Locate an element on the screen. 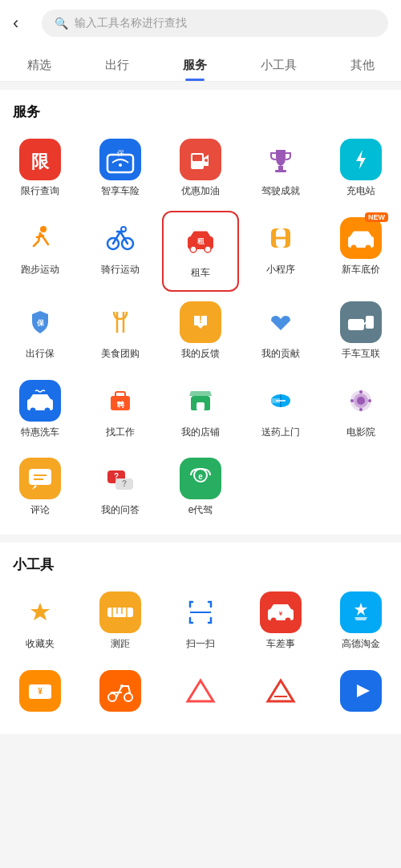 This screenshot has width=401, height=868. measure-icon is located at coordinates (120, 612).